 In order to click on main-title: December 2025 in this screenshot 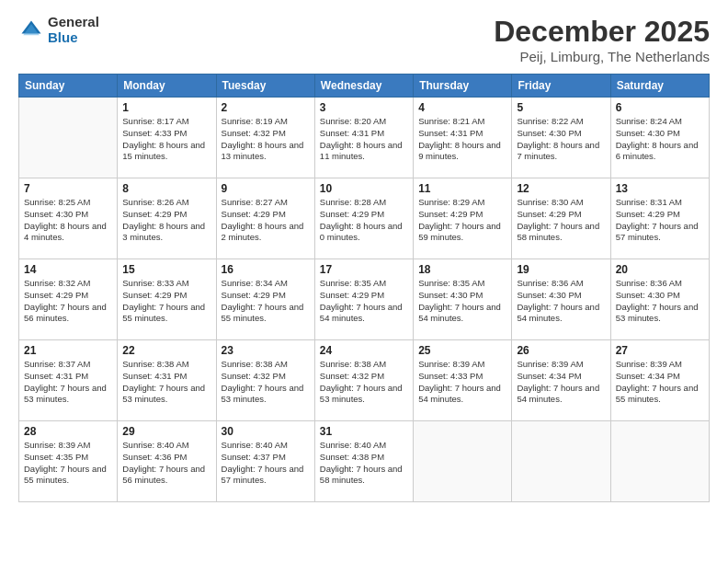, I will do `click(601, 31)`.